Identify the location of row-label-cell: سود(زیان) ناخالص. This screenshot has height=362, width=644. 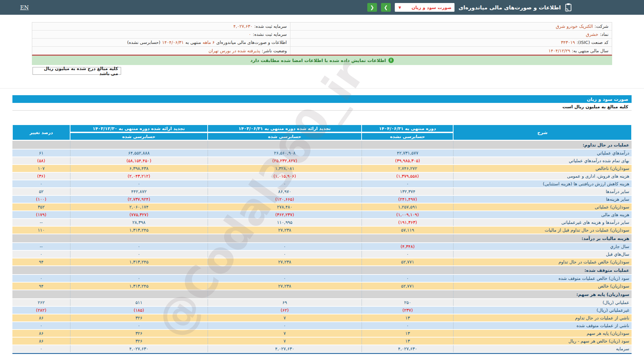
(542, 168).